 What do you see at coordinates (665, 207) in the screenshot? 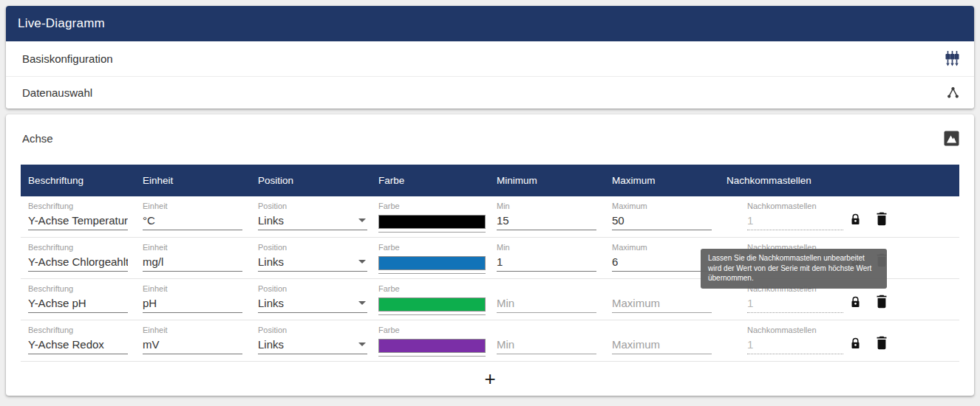
I see `maximum-label: Maximum` at bounding box center [665, 207].